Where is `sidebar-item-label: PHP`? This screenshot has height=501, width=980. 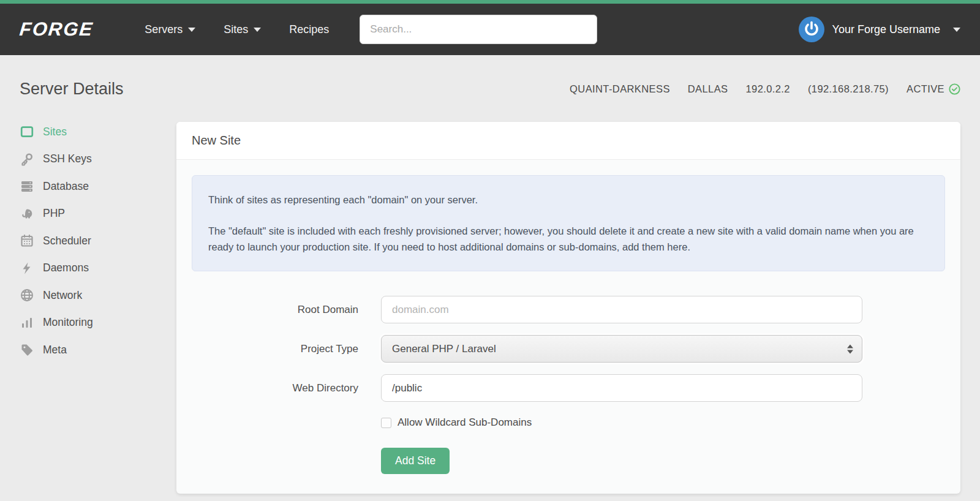
sidebar-item-label: PHP is located at coordinates (54, 213).